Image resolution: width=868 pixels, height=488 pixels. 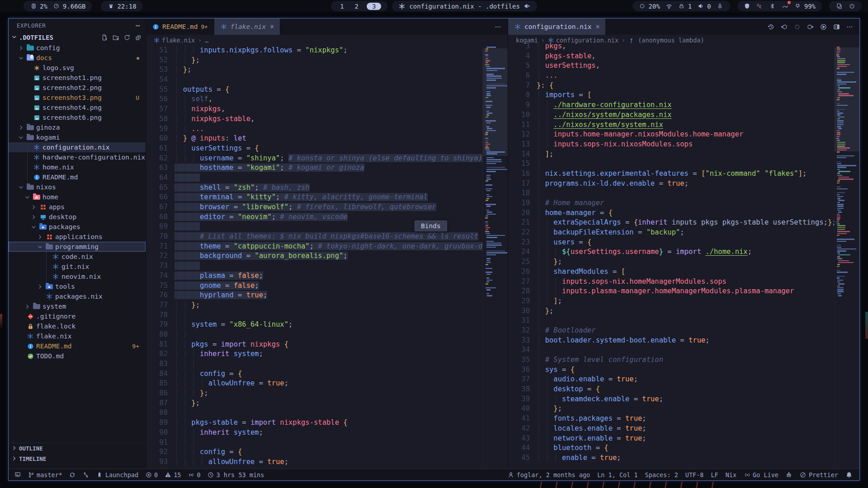 I want to click on clipboard-status, so click(x=839, y=6).